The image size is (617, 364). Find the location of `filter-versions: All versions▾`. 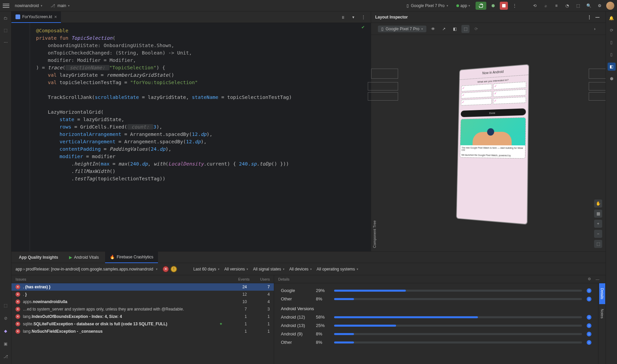

filter-versions: All versions▾ is located at coordinates (236, 269).